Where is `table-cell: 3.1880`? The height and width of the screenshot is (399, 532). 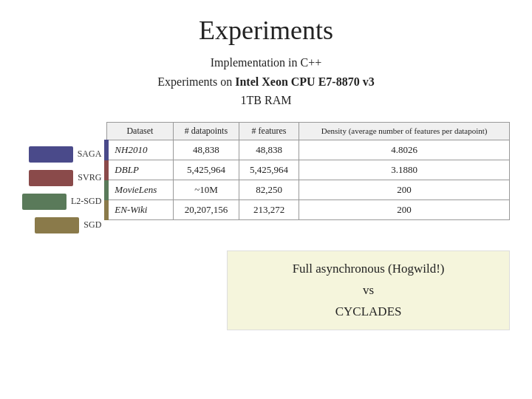 table-cell: 3.1880 is located at coordinates (405, 170).